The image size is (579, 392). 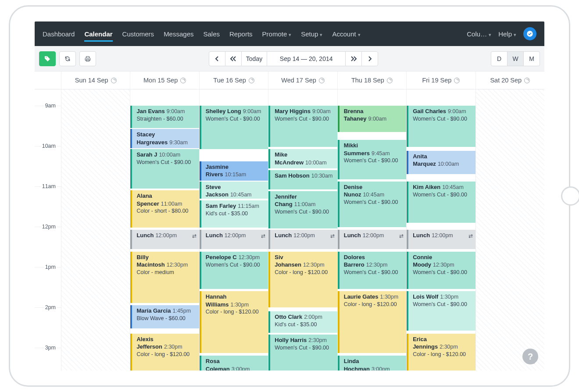 What do you see at coordinates (303, 280) in the screenshot?
I see `calendar-event: Siv Johansen12:30pmColor - long - $120.0…` at bounding box center [303, 280].